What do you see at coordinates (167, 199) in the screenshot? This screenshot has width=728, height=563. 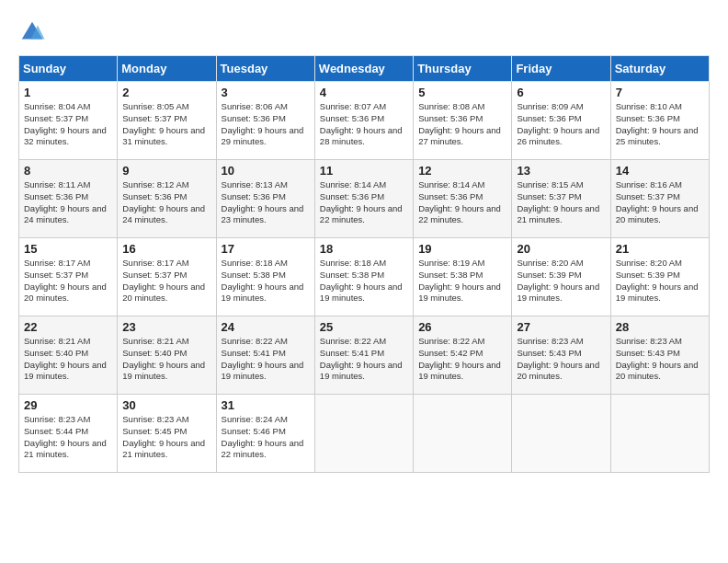 I see `calendar-cell: 9 Sunrise: 8:12 AM Sunset: 5:36 PM Dayli…` at bounding box center [167, 199].